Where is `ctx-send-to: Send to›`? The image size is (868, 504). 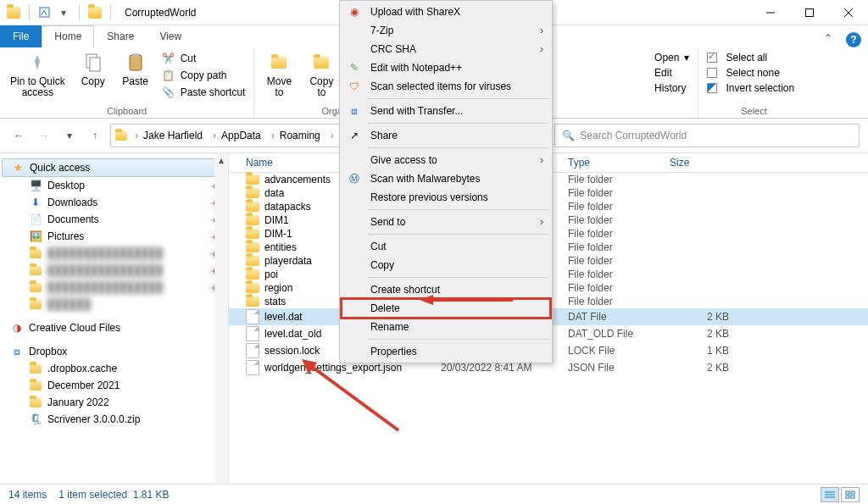 ctx-send-to: Send to› is located at coordinates (446, 222).